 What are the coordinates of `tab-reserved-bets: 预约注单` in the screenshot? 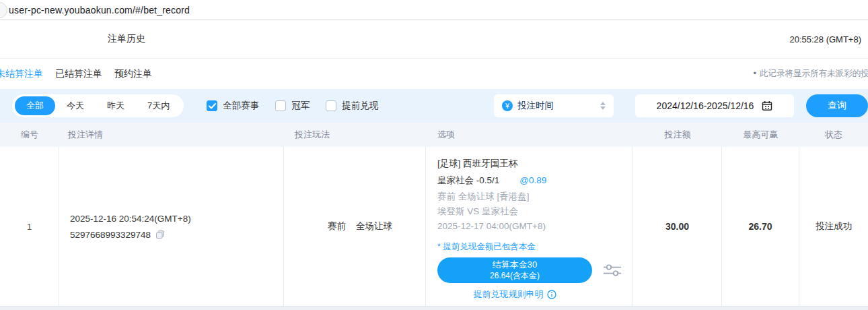 It's located at (133, 74).